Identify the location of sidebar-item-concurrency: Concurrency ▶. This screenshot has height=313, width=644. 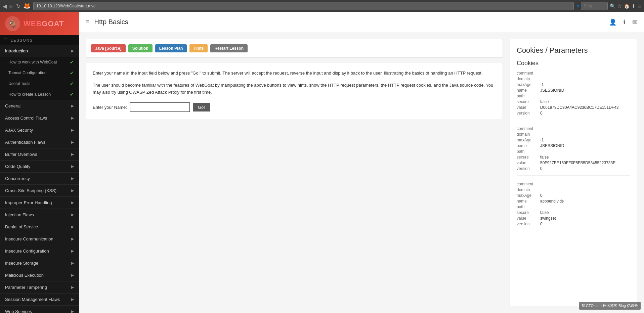
(40, 179).